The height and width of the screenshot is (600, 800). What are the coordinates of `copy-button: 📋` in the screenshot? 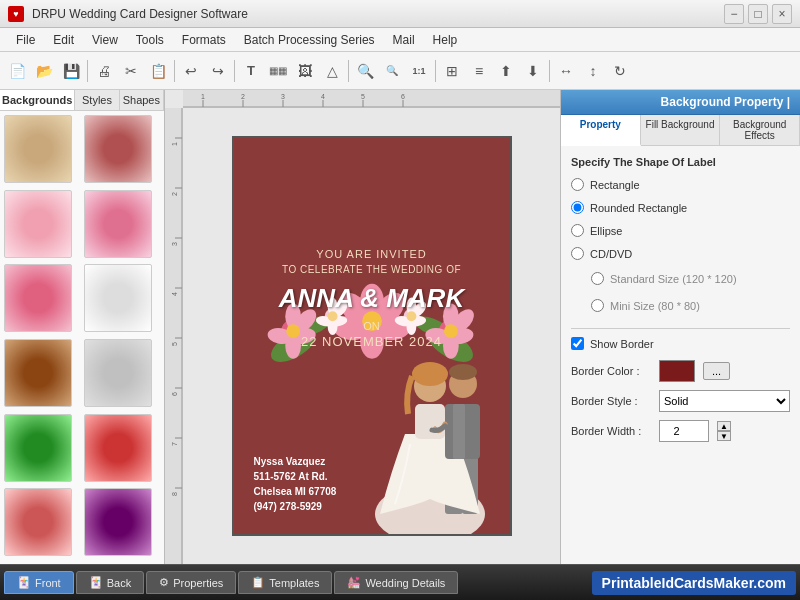 It's located at (158, 71).